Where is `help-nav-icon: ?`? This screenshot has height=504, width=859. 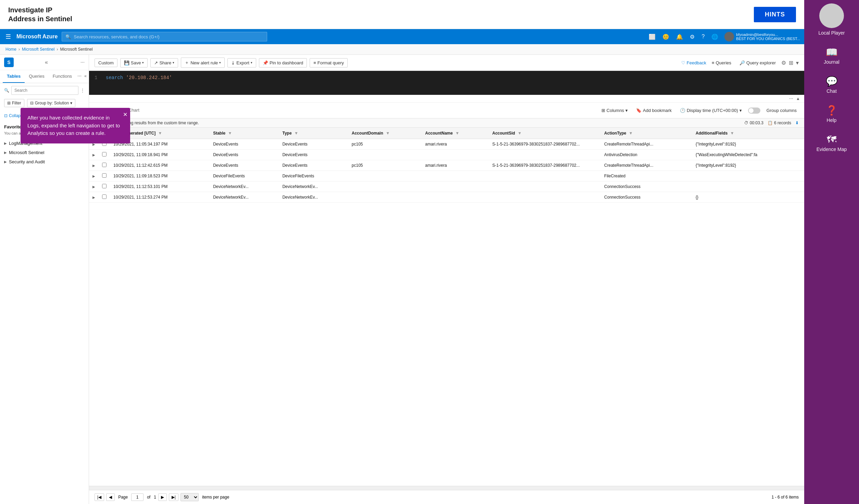
help-nav-icon: ? is located at coordinates (703, 37).